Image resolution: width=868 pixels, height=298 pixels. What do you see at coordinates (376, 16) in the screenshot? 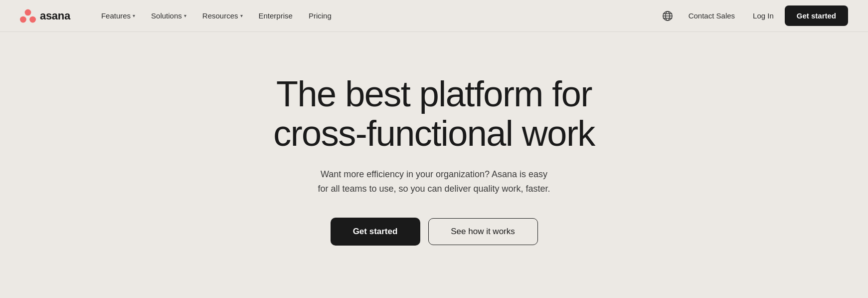
I see `nav-links: Features ▾ Solutions ▾ Resources ▾ Enter…` at bounding box center [376, 16].